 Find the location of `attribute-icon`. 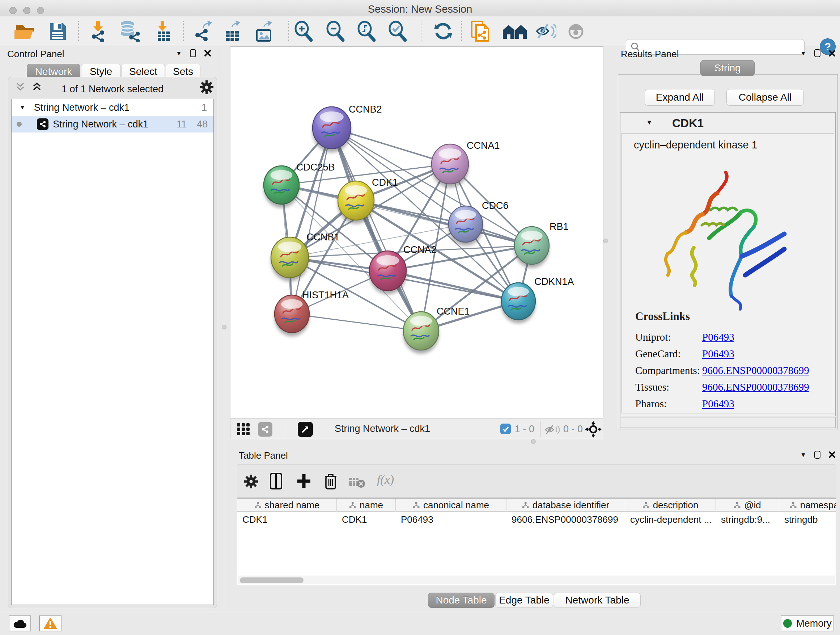

attribute-icon is located at coordinates (793, 505).